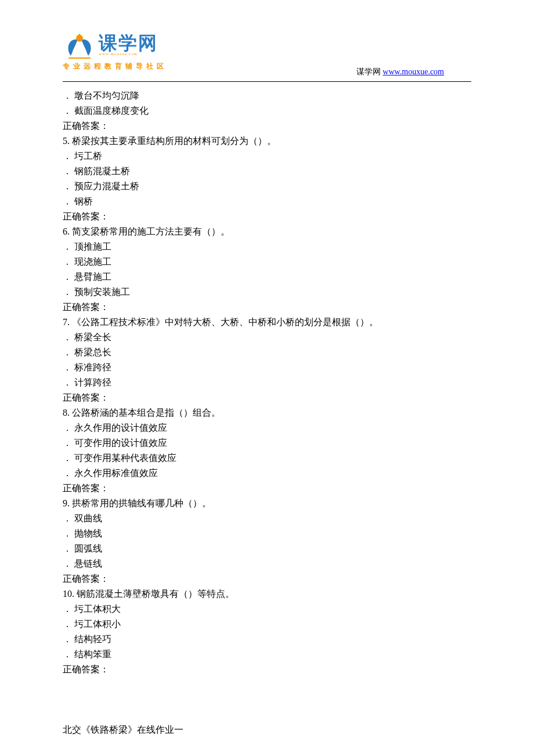 This screenshot has height=756, width=534. What do you see at coordinates (267, 730) in the screenshot?
I see `footer-section: 北交《铁路桥梁》在线作业一` at bounding box center [267, 730].